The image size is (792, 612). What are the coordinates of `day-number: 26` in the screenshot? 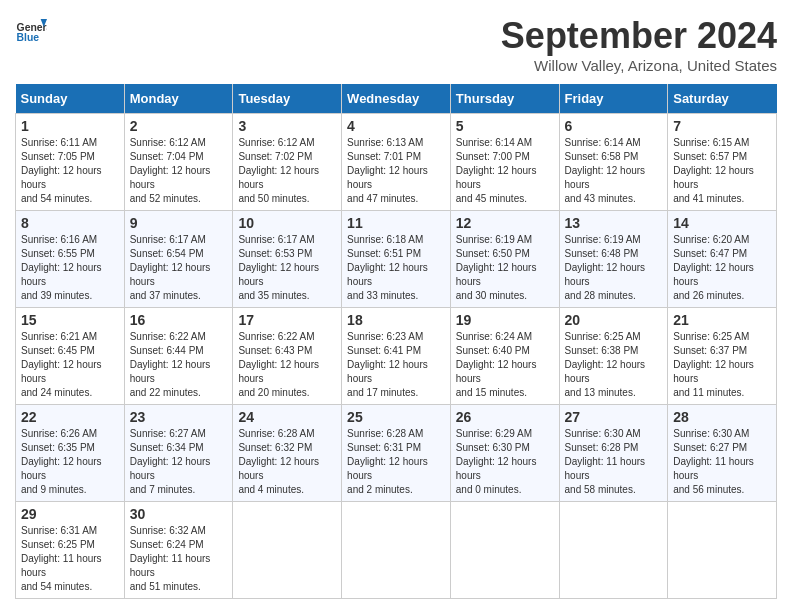 It's located at (505, 417).